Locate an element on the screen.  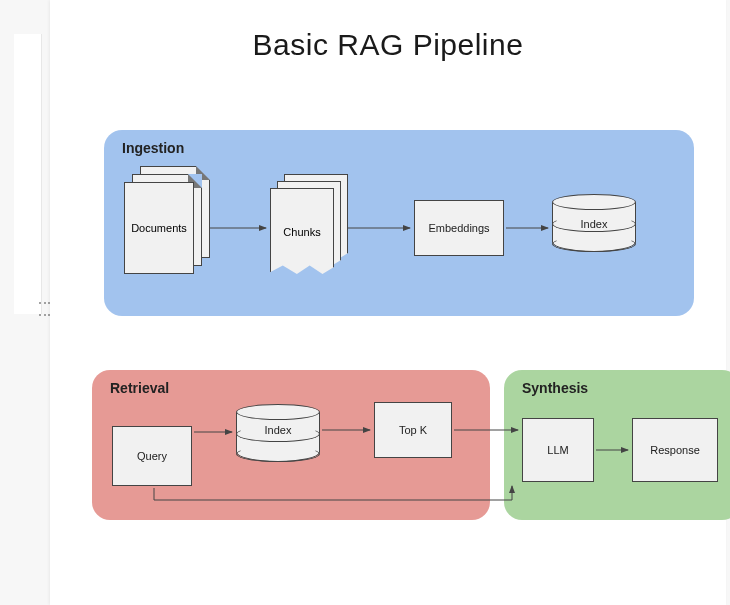
node-index-ingestion-label: Index is located at coordinates (594, 224).